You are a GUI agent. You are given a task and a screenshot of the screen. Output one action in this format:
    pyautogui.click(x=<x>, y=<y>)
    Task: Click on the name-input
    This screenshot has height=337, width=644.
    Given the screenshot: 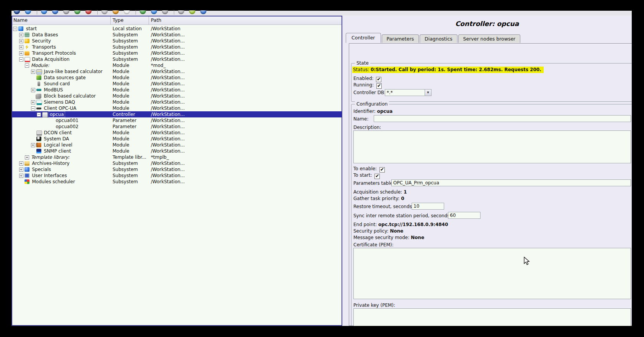 What is the action you would take?
    pyautogui.click(x=502, y=119)
    